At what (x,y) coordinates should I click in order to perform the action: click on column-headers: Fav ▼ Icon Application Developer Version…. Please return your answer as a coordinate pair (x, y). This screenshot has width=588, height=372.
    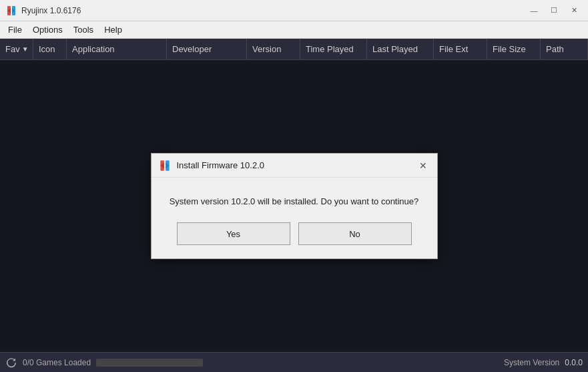
    Looking at the image, I should click on (294, 49).